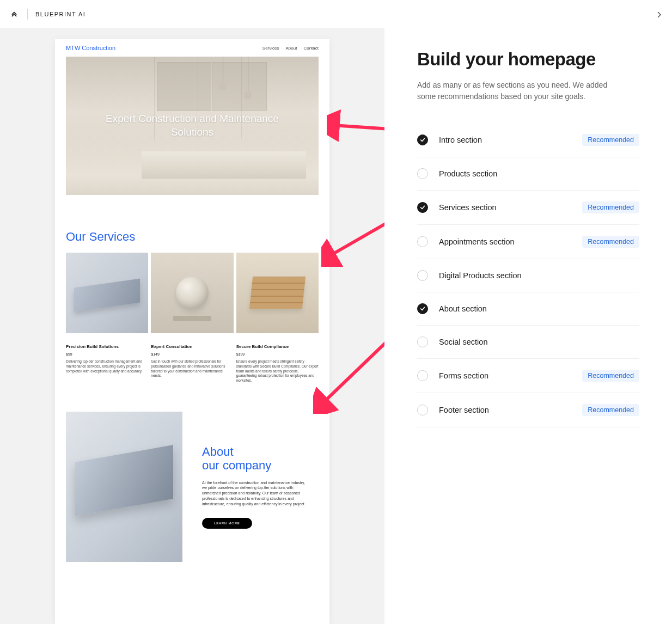 This screenshot has height=624, width=672. I want to click on panel-title: Build your homepage, so click(528, 59).